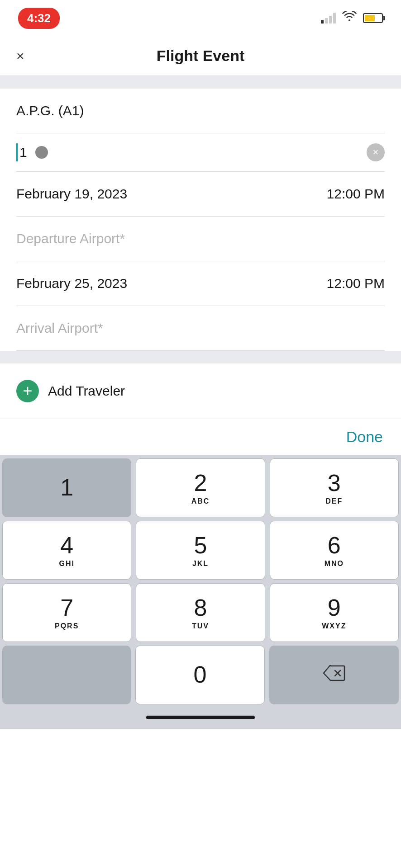 Image resolution: width=401 pixels, height=868 pixels. I want to click on add-traveler-section: + Add Traveler, so click(200, 391).